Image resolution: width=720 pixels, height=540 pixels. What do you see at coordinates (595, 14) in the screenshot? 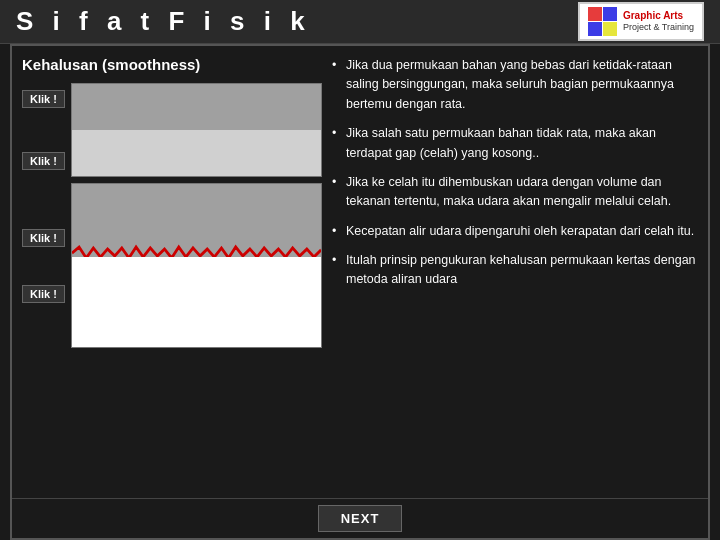
I see `logo-sq-red` at bounding box center [595, 14].